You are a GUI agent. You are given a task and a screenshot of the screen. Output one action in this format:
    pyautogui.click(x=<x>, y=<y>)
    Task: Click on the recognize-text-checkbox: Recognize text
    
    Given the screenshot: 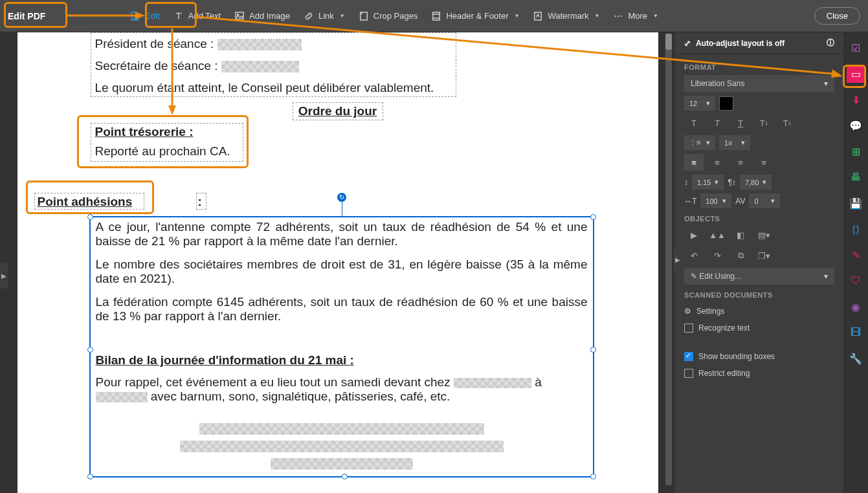 What is the action you would take?
    pyautogui.click(x=759, y=328)
    